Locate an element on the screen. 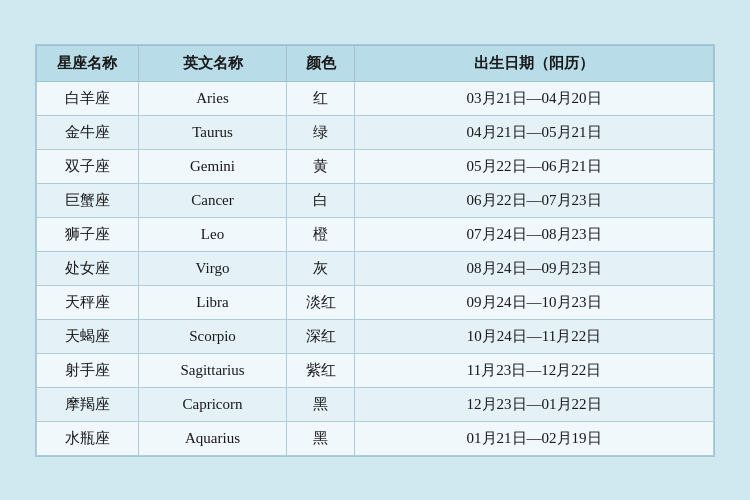  cell-date: 11月23日—12月22日 is located at coordinates (534, 370).